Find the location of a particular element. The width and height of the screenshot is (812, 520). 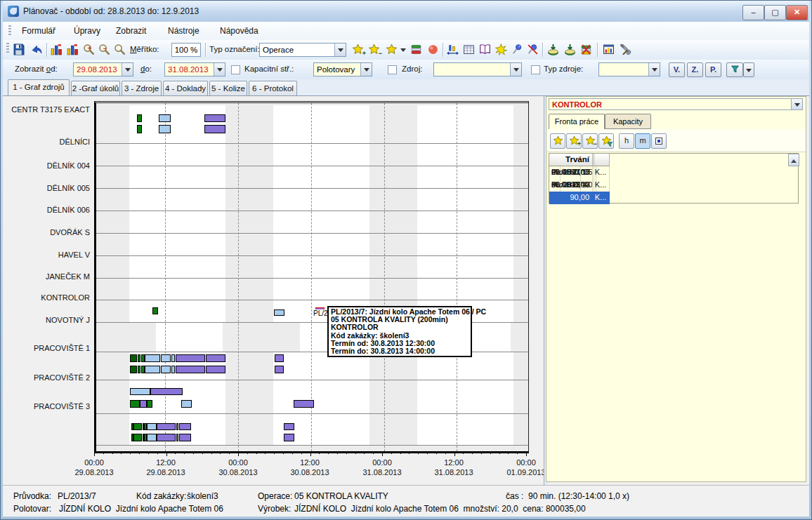

save-icon is located at coordinates (19, 50).